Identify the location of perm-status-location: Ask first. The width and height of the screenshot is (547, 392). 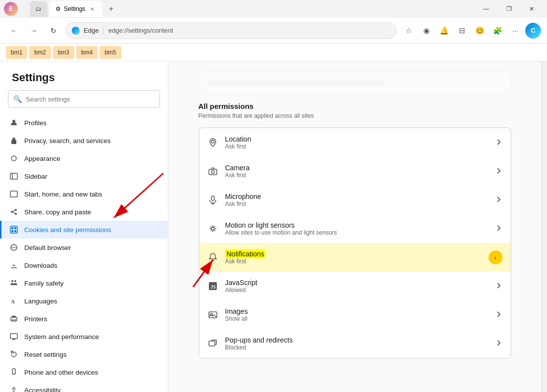
(356, 147).